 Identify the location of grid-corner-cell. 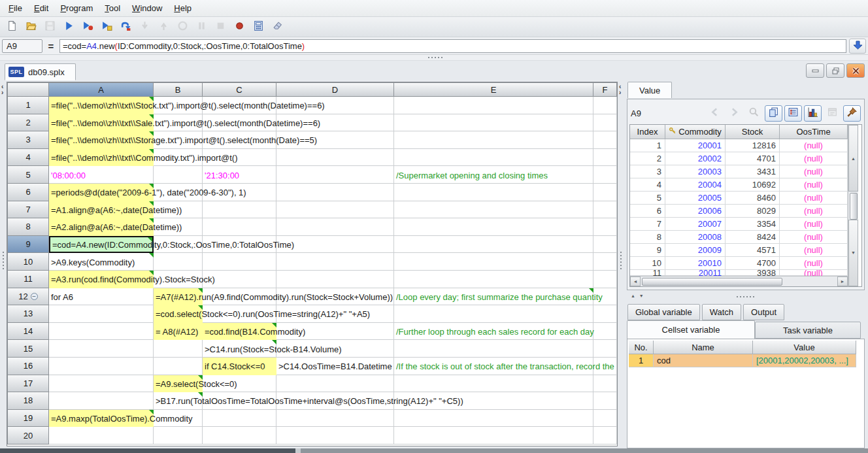
(28, 90).